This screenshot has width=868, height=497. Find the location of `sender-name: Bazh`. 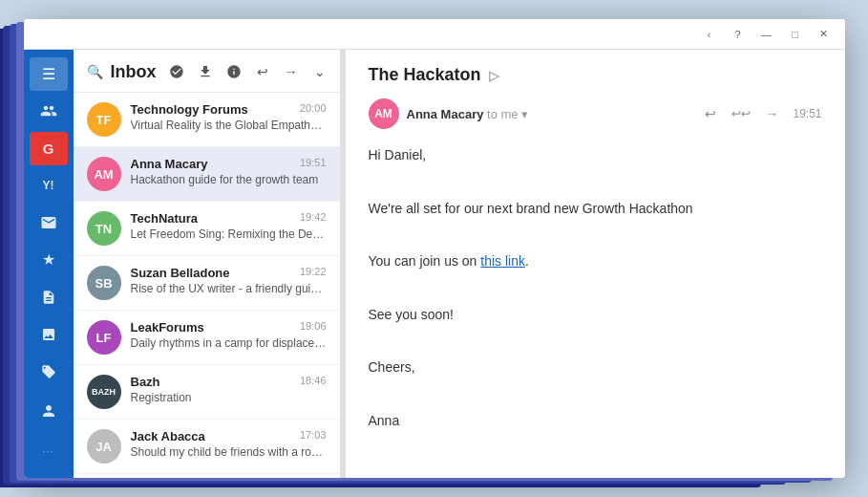

sender-name: Bazh is located at coordinates (145, 382).